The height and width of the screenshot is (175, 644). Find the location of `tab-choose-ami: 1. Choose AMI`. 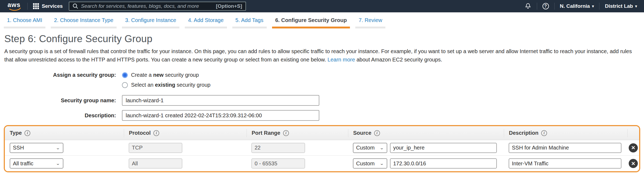

tab-choose-ami: 1. Choose AMI is located at coordinates (25, 23).